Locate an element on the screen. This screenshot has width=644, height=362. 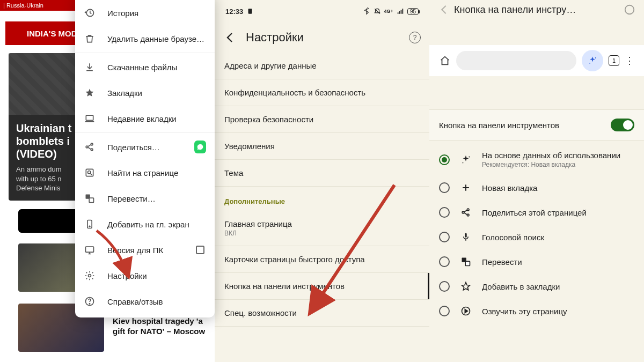
settings-addresses: Адреса и другие данные is located at coordinates (322, 66).